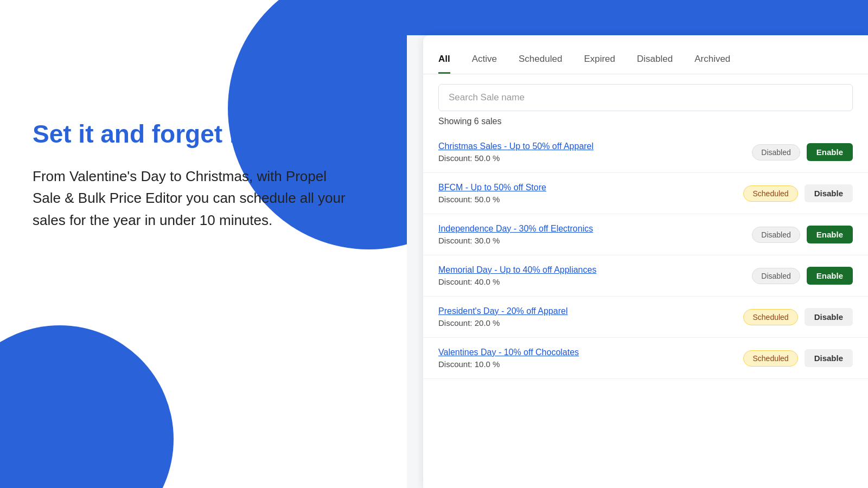  Describe the element at coordinates (591, 323) in the screenshot. I see `sale-discount: Discount: 20.0 %` at that location.